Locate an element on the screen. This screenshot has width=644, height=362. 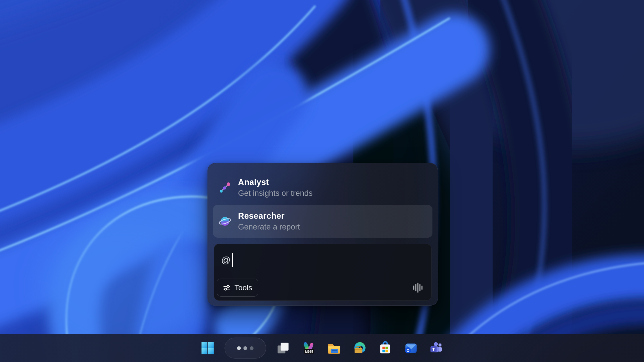
voice-input-icon is located at coordinates (418, 288).